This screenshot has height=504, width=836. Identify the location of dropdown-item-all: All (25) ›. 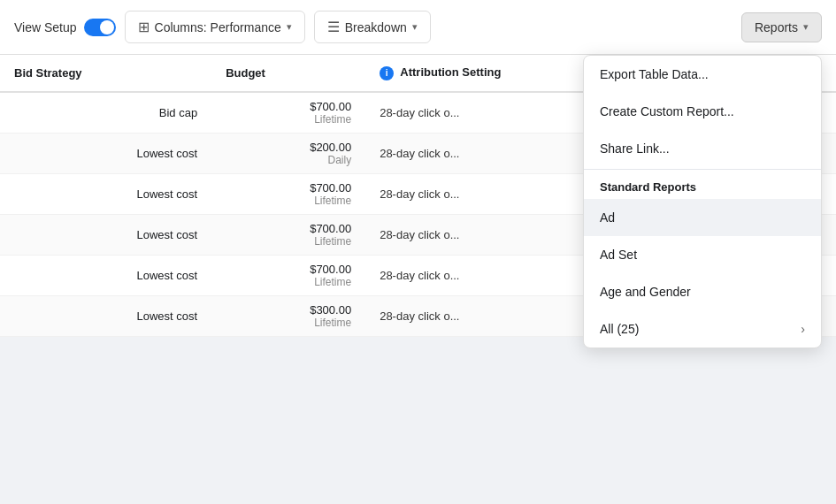
(702, 329).